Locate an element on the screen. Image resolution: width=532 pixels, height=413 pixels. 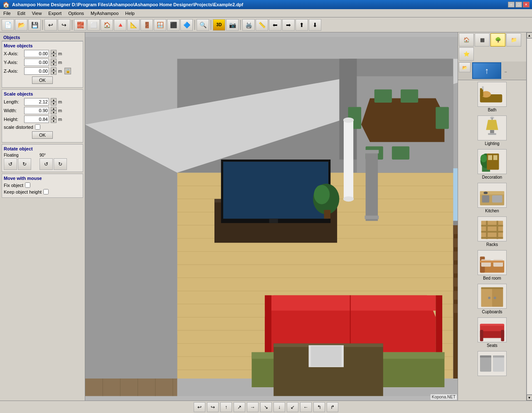
maximize-button: □ is located at coordinates (519, 5).